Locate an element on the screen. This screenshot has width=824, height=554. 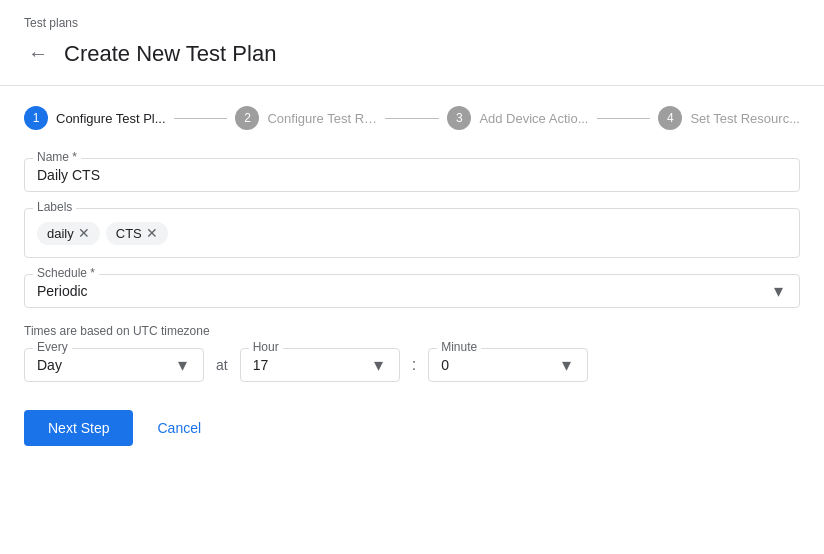
step-4: 4 Set Test Resourc... is located at coordinates (729, 118).